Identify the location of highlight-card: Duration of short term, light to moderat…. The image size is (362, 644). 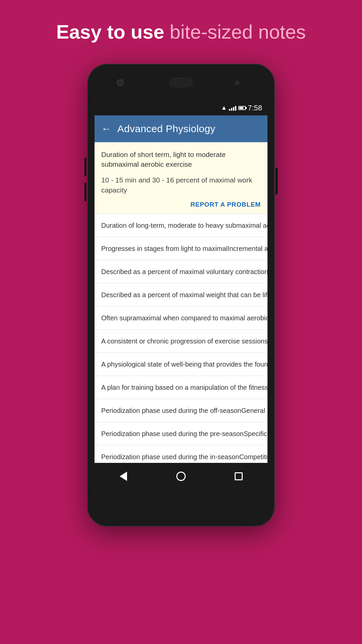
(181, 178).